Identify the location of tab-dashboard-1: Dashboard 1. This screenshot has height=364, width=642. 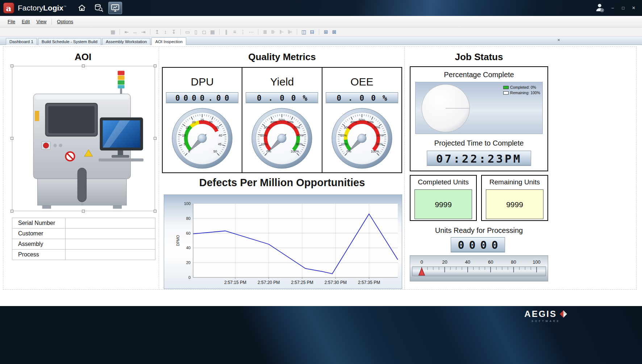
(21, 41).